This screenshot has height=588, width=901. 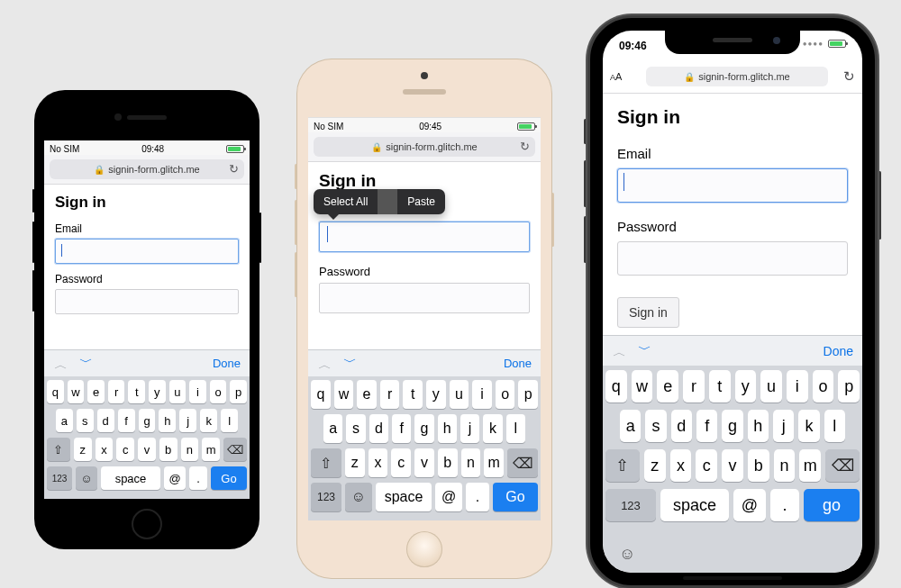 I want to click on at-key: @, so click(x=175, y=478).